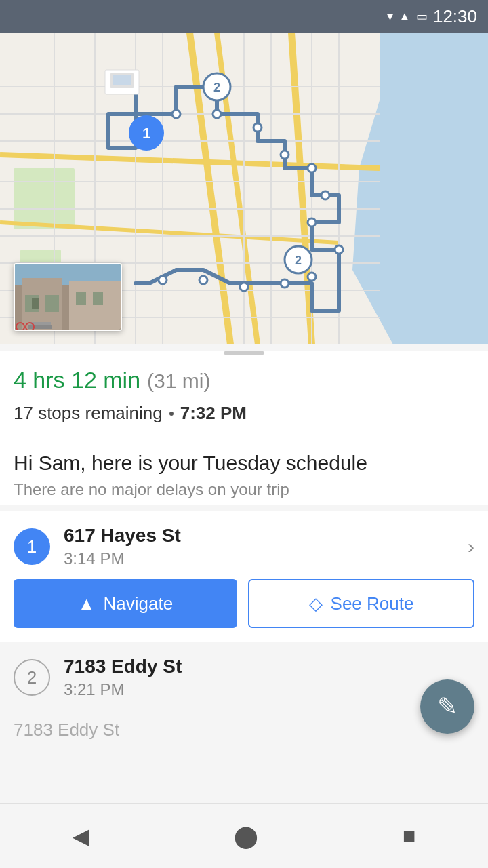 This screenshot has width=488, height=868. I want to click on drag-handle, so click(244, 353).